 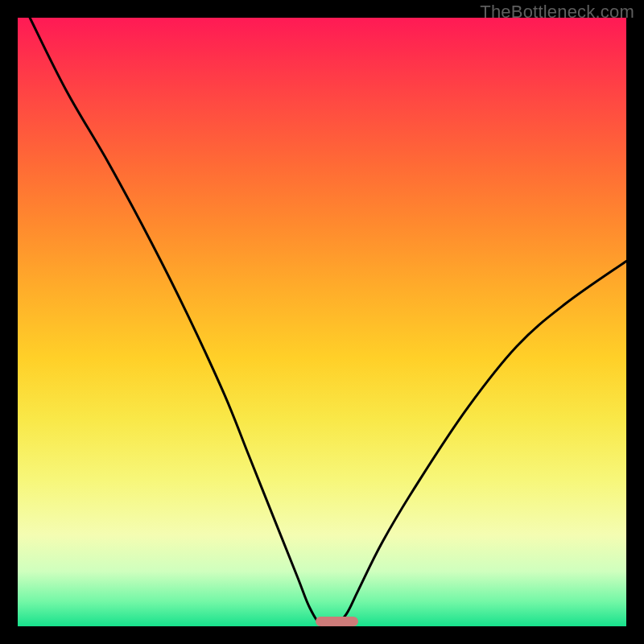 I want to click on watermark-text: TheBottleneck.com, so click(x=557, y=12).